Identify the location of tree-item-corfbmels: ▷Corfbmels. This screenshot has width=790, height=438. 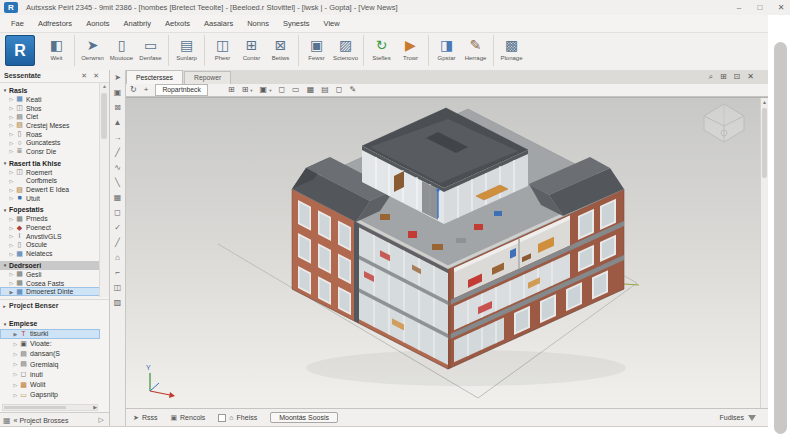
(50, 182).